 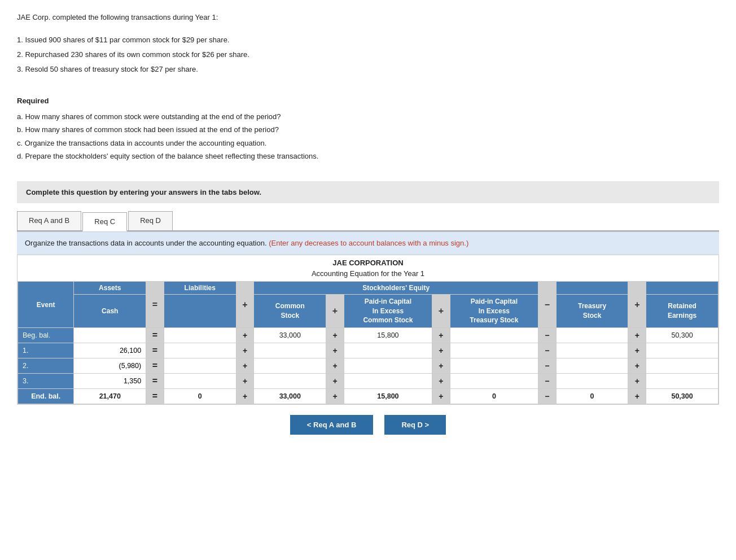 I want to click on tab-req-a-b: Req A and B, so click(x=49, y=221).